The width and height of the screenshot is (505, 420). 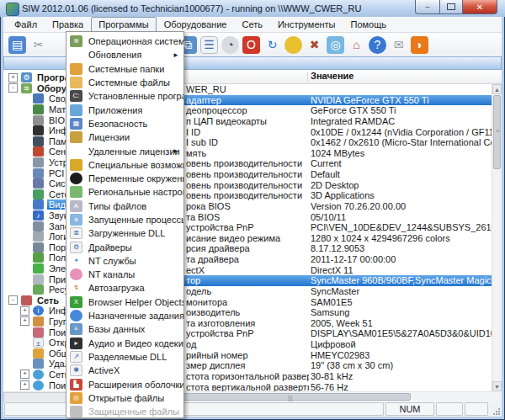 What do you see at coordinates (328, 121) in the screenshot?
I see `table-row: п ЦАП видеокарты Integrated RAMDAC` at bounding box center [328, 121].